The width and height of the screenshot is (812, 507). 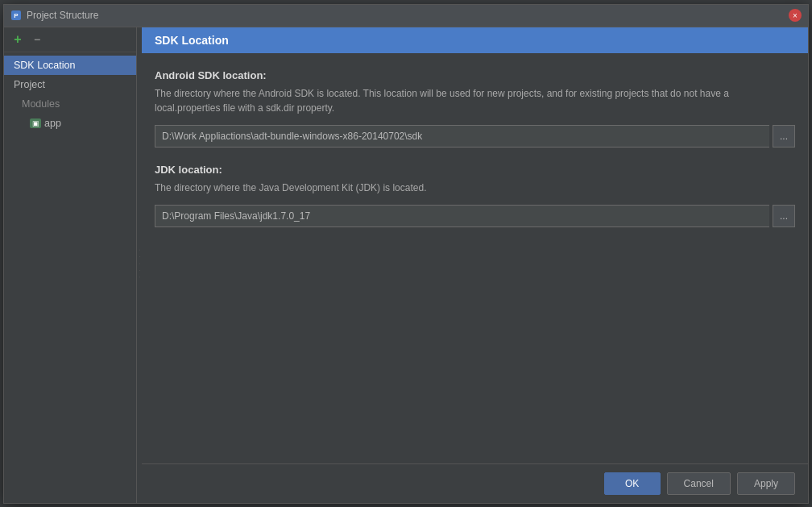 I want to click on panel-title: SDK Location, so click(x=192, y=40).